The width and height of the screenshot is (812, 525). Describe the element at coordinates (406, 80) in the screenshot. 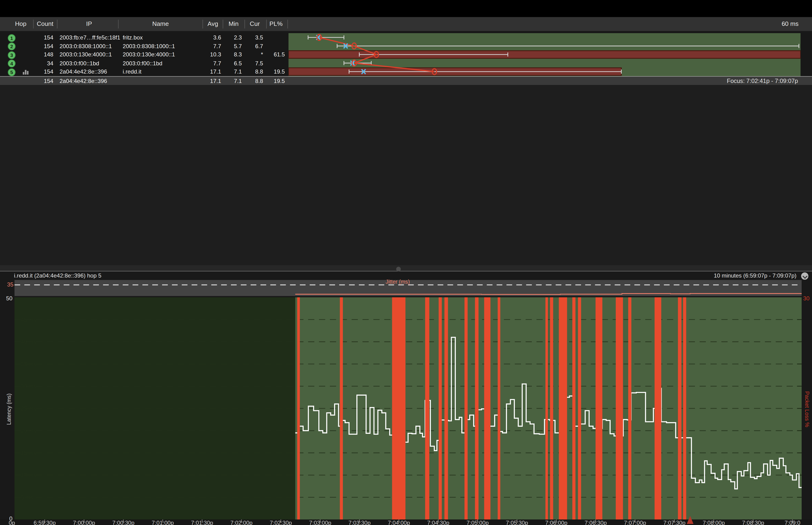

I see `summary-row: 1542a04:4e42:8e::39617.17.18.819.5 Focus…` at that location.